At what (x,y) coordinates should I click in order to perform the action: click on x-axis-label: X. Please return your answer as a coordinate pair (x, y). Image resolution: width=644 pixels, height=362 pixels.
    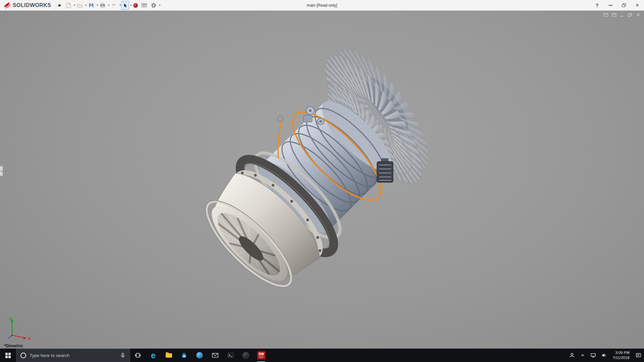
    Looking at the image, I should click on (30, 339).